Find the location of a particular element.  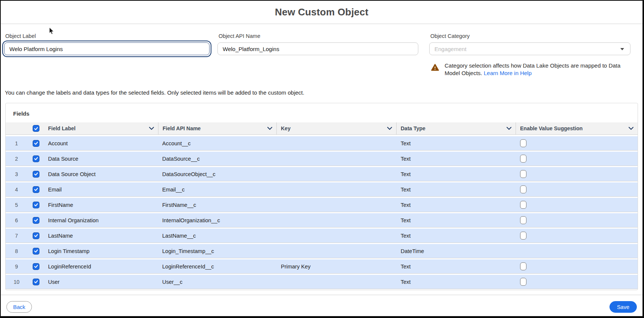

table-row: 4 Email Email__c Text is located at coordinates (321, 190).